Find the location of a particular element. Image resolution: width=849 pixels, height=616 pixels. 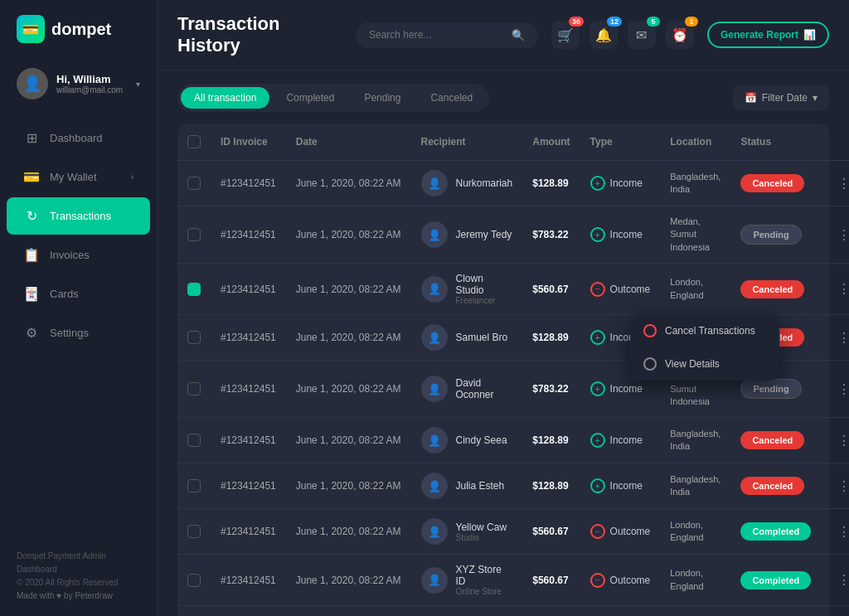

recipient-name-3: Samuel Bro is located at coordinates (483, 337).